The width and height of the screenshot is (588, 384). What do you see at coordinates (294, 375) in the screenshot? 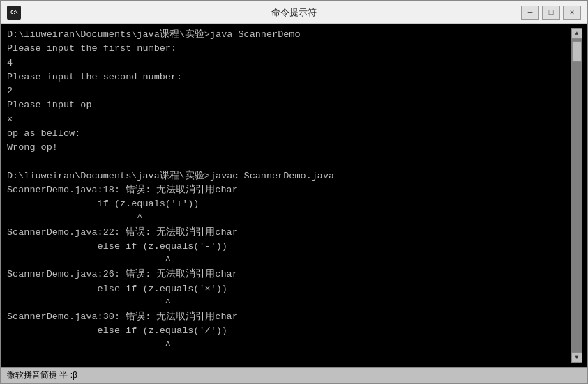
I see `status-bar: 微软拼音简捷 半 :β` at bounding box center [294, 375].